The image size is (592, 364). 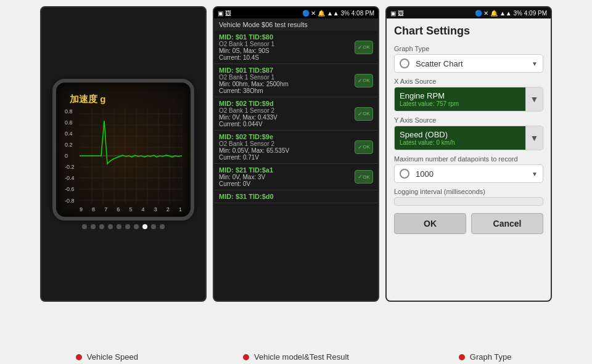 I want to click on y-axis-dropdown: Speed (OBD) Latest value: 0 km/h ▼, so click(x=469, y=138).